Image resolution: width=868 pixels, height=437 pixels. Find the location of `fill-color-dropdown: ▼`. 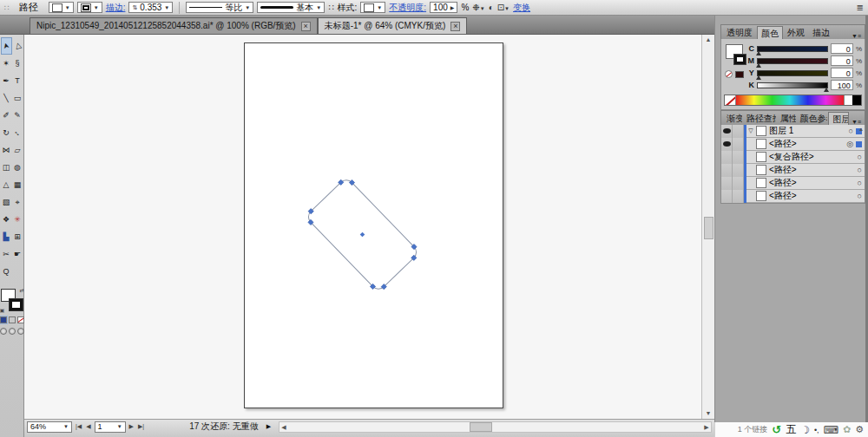

fill-color-dropdown: ▼ is located at coordinates (61, 7).